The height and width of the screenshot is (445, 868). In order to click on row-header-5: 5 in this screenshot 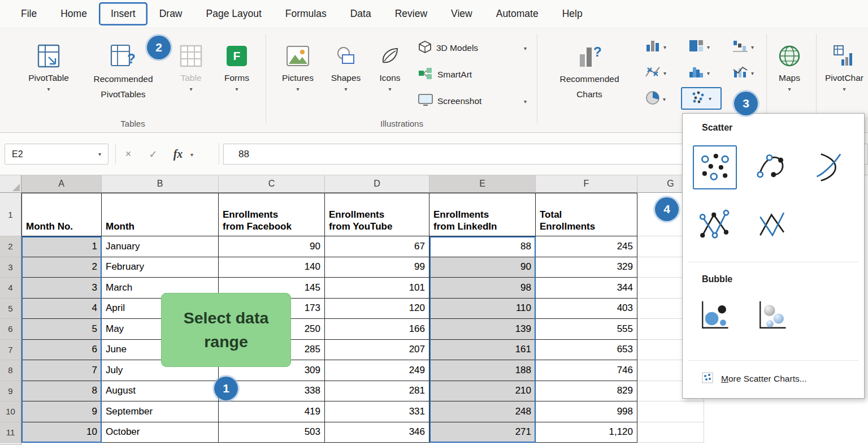, I will do `click(11, 309)`.